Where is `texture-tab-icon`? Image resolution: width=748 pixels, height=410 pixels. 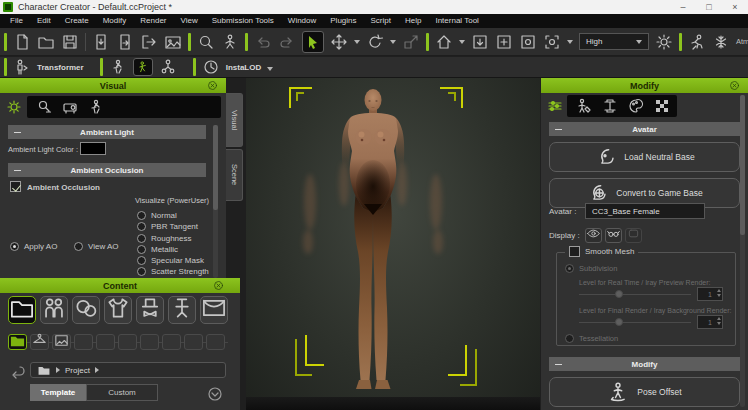 texture-tab-icon is located at coordinates (662, 106).